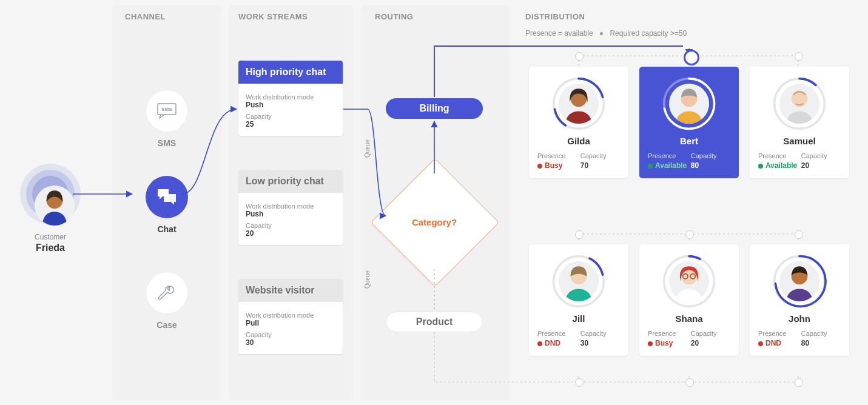  I want to click on sms-icon: SMS, so click(167, 111).